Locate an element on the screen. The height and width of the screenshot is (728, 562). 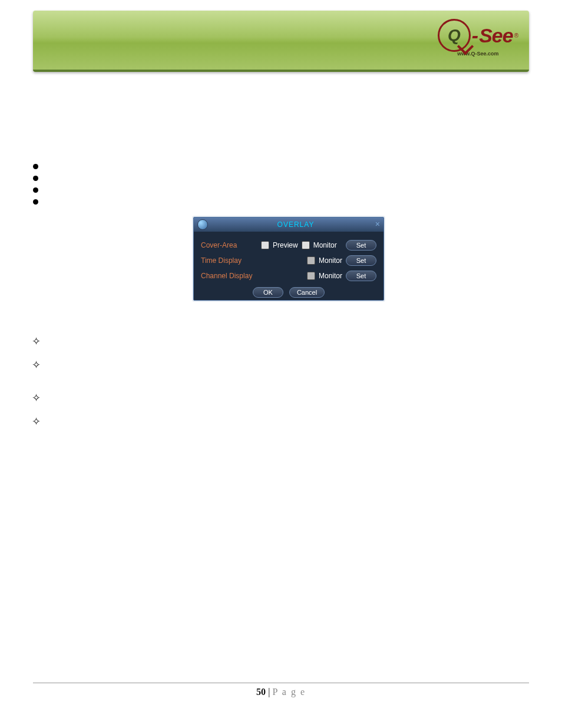
channel-display-label: Channel Display is located at coordinates (229, 276).